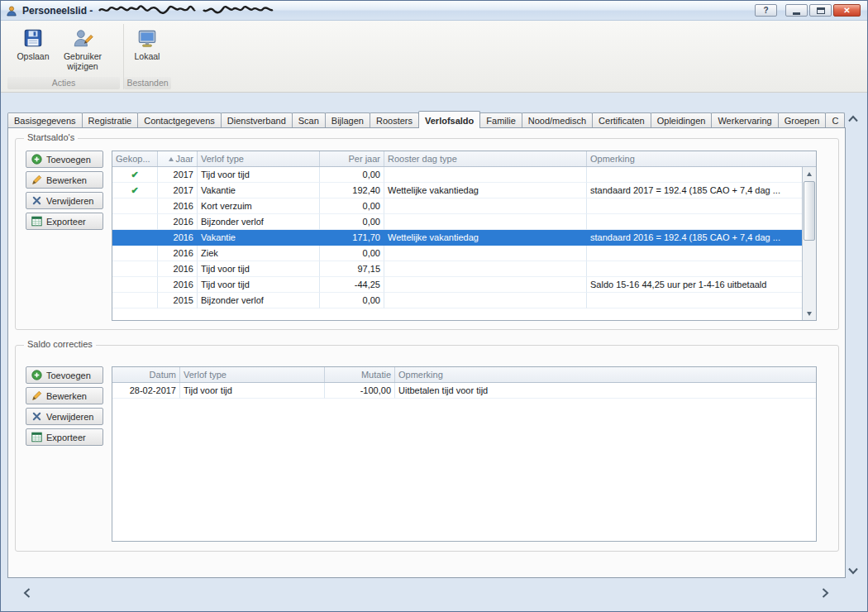 Image resolution: width=868 pixels, height=612 pixels. What do you see at coordinates (450, 119) in the screenshot?
I see `tab-verlofsaldo: Verlofsaldo` at bounding box center [450, 119].